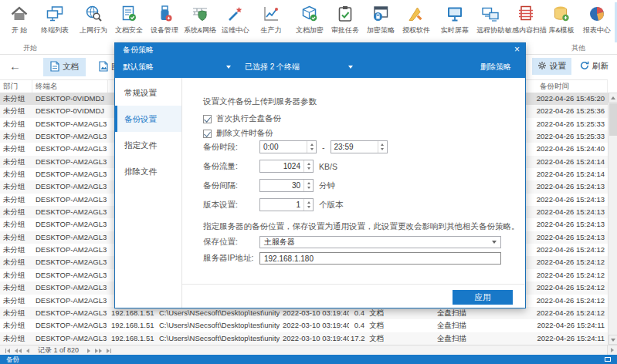 This screenshot has width=617, height=364. Describe the element at coordinates (109, 351) in the screenshot. I see `pager-last-button` at that location.